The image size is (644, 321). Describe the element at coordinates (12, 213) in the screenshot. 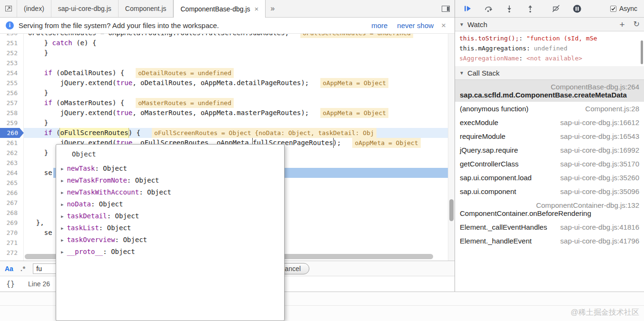

I see `line-number: 268` at that location.